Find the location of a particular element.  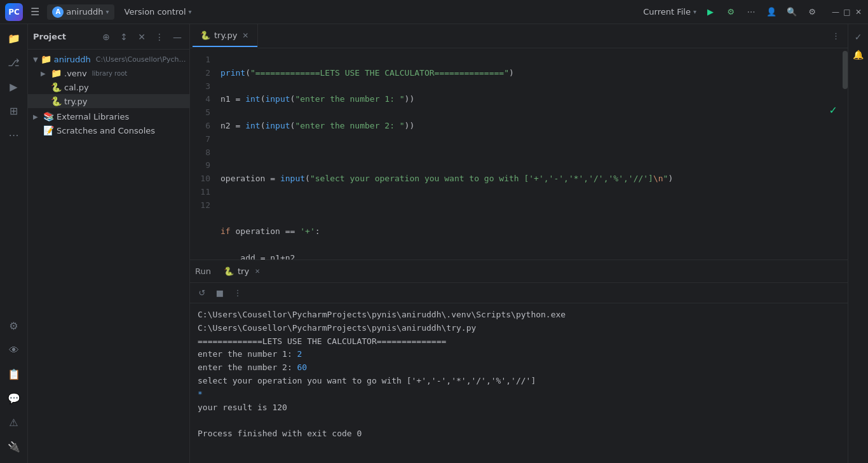

line-numbers: 1 2 3 4 5 6 7 8 9 10 11 12 is located at coordinates (203, 154).